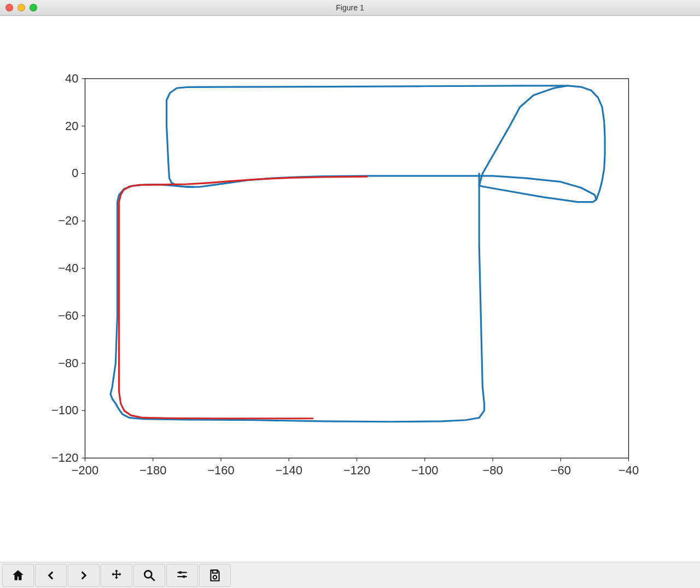 This screenshot has width=700, height=588. I want to click on svg-text: −160, so click(221, 470).